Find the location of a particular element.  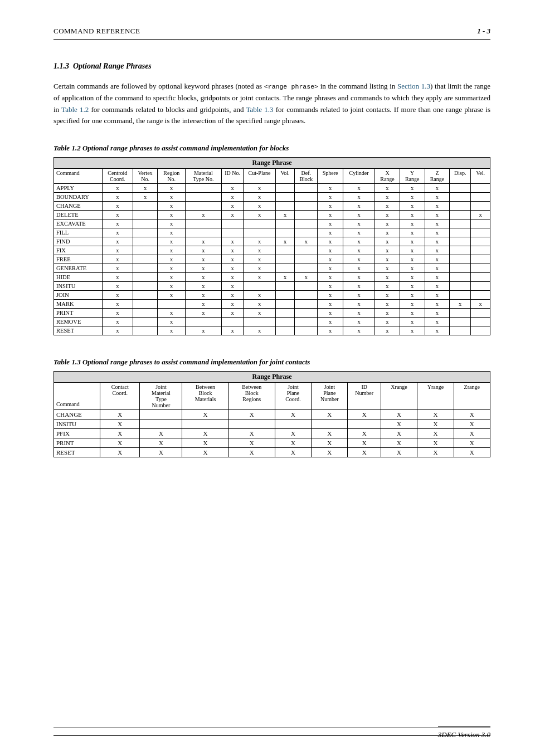

table2: Range Phrase Command ContactCoord. Joint… is located at coordinates (272, 414).